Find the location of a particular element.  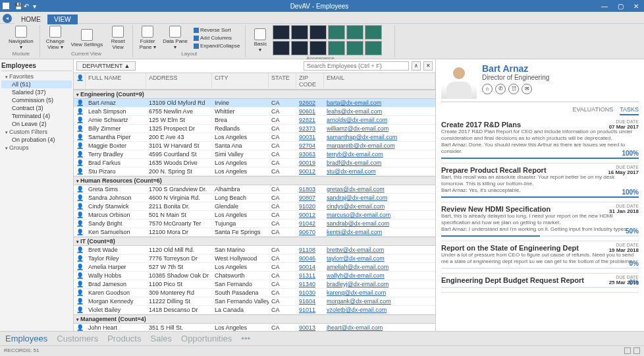

group-row: Management (Count=4) is located at coordinates (254, 319).